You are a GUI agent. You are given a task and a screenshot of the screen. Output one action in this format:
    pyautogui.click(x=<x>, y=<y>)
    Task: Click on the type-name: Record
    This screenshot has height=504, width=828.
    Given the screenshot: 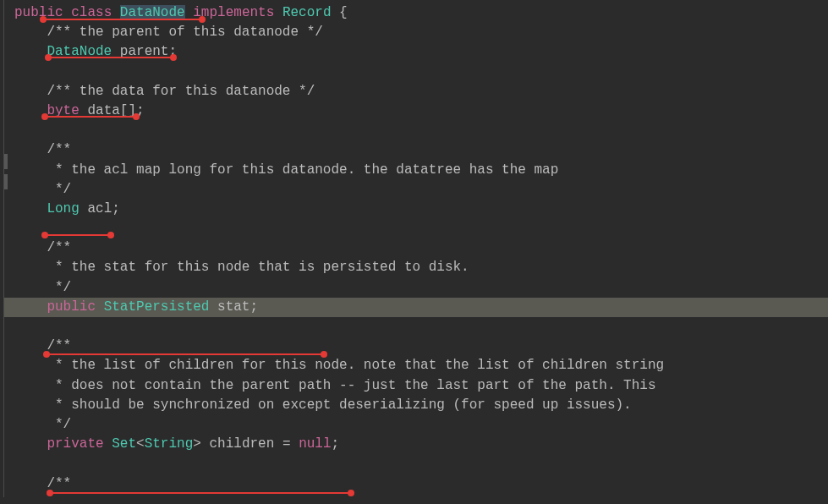 What is the action you would take?
    pyautogui.click(x=307, y=13)
    